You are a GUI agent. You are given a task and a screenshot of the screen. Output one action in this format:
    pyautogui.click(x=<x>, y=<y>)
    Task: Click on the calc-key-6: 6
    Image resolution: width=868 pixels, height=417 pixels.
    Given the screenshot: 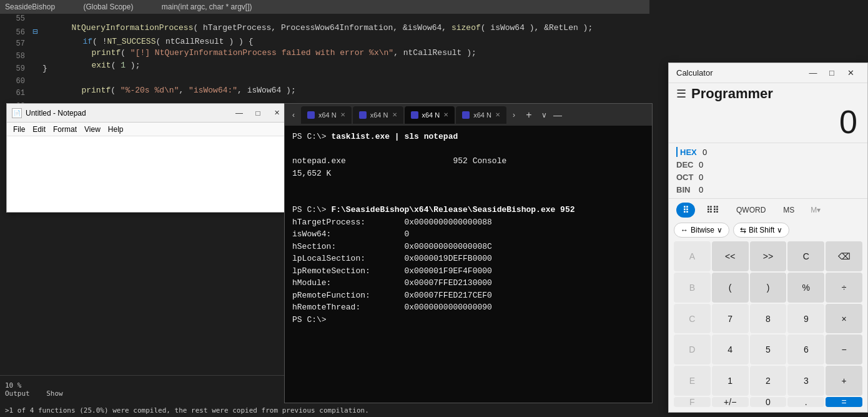 What is the action you would take?
    pyautogui.click(x=806, y=349)
    